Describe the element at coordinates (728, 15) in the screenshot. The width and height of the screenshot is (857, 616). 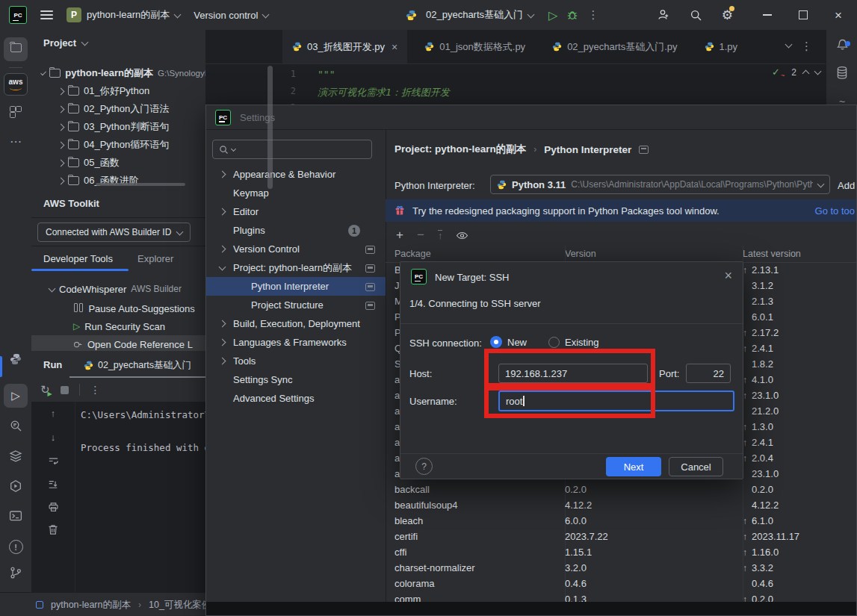
I see `settings-gear-icon: ⚙` at that location.